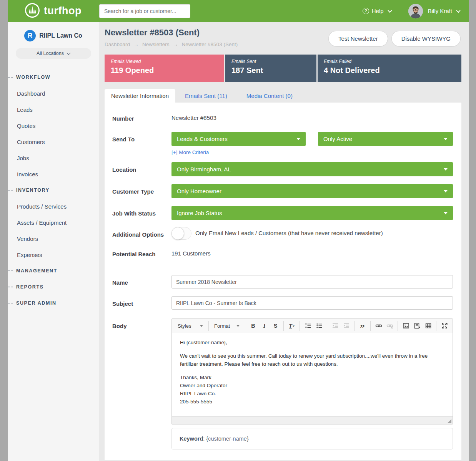  What do you see at coordinates (312, 213) in the screenshot?
I see `job-status-select: Ignore Job Status` at bounding box center [312, 213].